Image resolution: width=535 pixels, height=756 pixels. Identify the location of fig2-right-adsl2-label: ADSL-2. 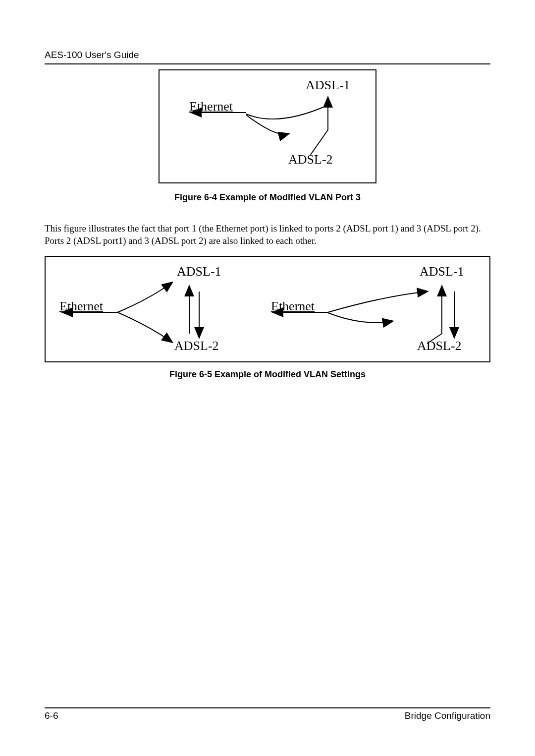
(439, 346).